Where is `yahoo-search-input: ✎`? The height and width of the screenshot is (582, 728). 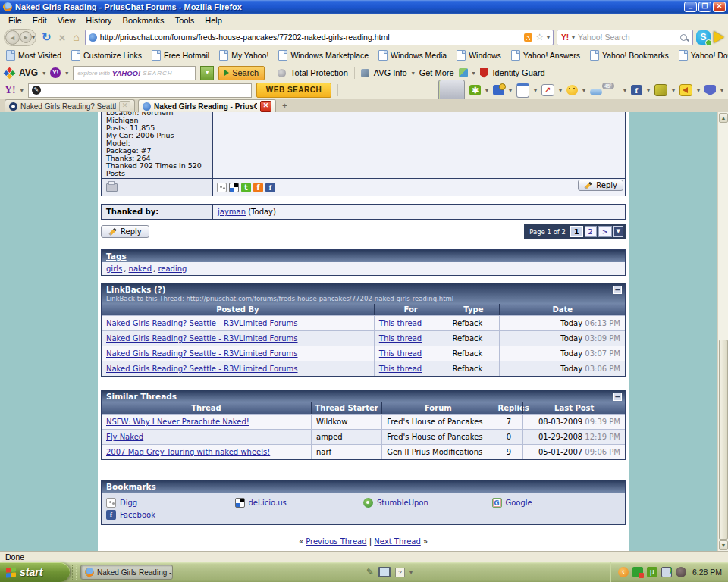 yahoo-search-input: ✎ is located at coordinates (140, 91).